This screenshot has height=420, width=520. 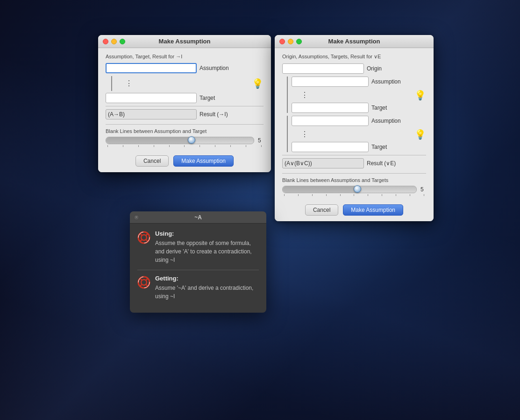 What do you see at coordinates (423, 189) in the screenshot?
I see `slider-value-2: 5` at bounding box center [423, 189].